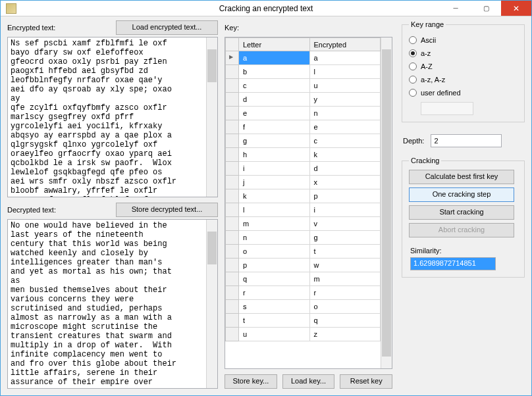  What do you see at coordinates (345, 251) in the screenshot?
I see `cell-encrypted: t` at bounding box center [345, 251].